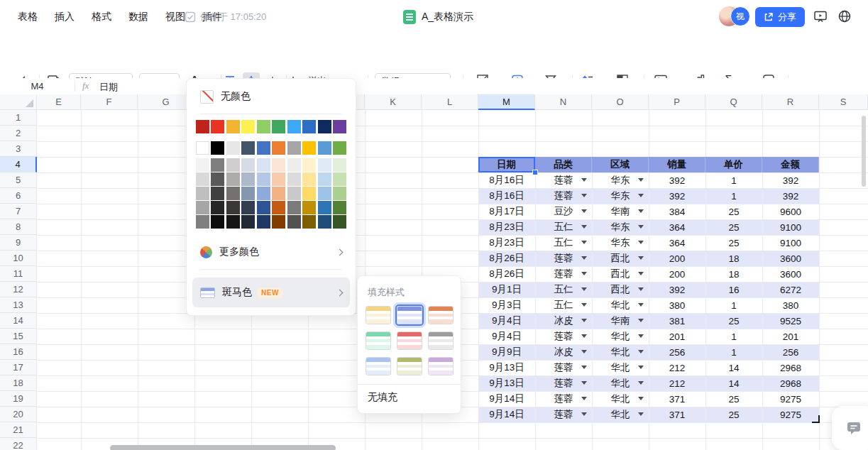 The height and width of the screenshot is (450, 868). I want to click on table-cell: 380, so click(677, 305).